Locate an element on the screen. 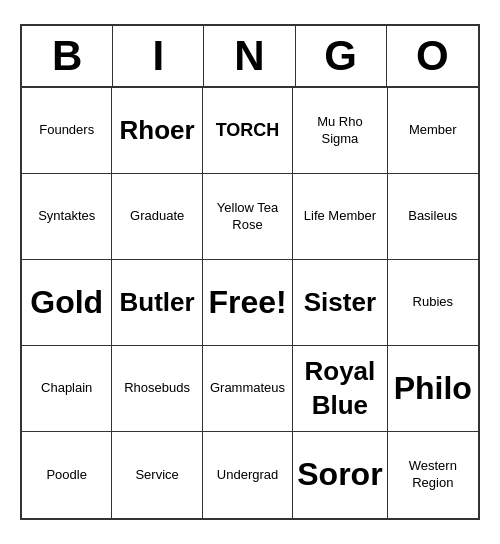  bingo-cell: Soror is located at coordinates (340, 475).